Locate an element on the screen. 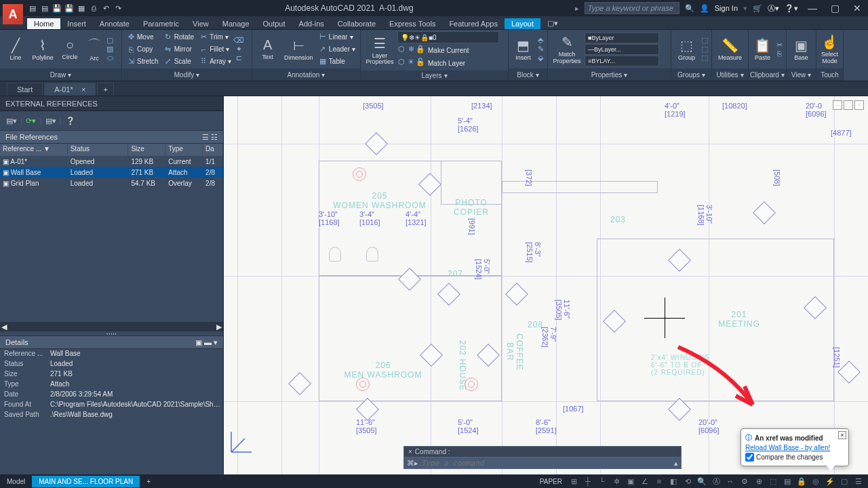  cycling-icon: ⟲ is located at coordinates (688, 481).